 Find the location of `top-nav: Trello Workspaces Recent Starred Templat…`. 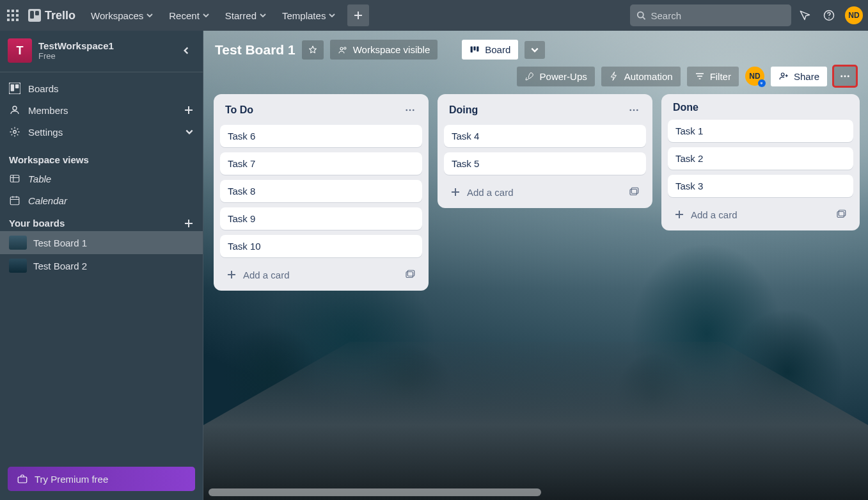

top-nav: Trello Workspaces Recent Starred Templat… is located at coordinates (434, 15).